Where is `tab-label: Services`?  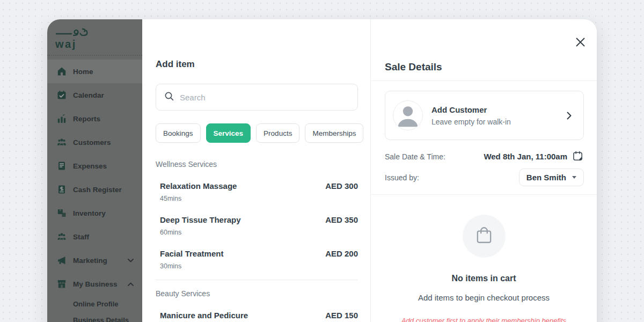
tab-label: Services is located at coordinates (229, 133).